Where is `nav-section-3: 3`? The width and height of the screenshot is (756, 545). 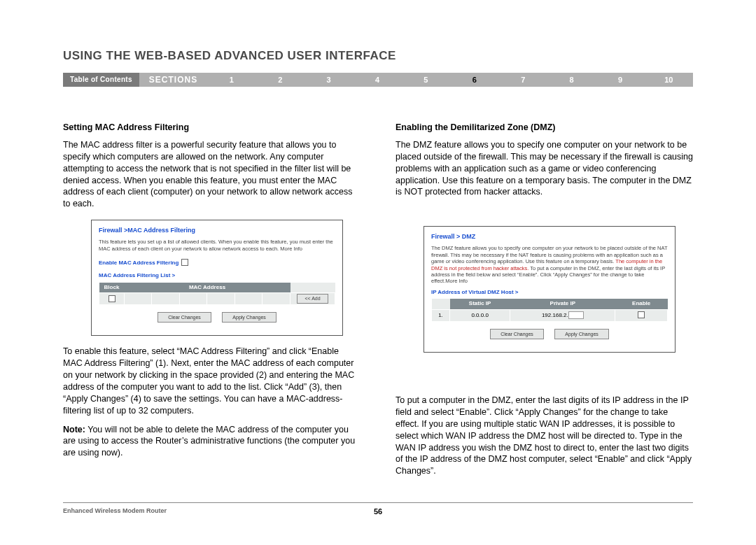
nav-section-3: 3 is located at coordinates (329, 80).